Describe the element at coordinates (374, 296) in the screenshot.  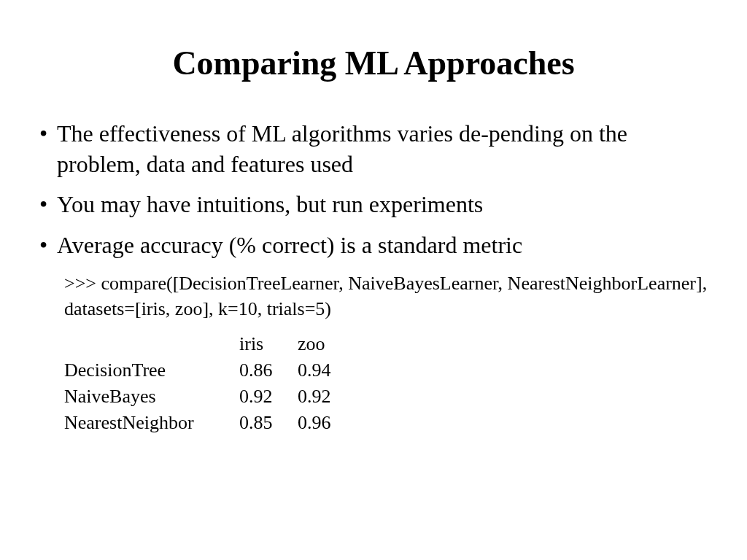
I see `code-snippet: >>> compare([DecisionTreeLearner, NaiveB…` at that location.